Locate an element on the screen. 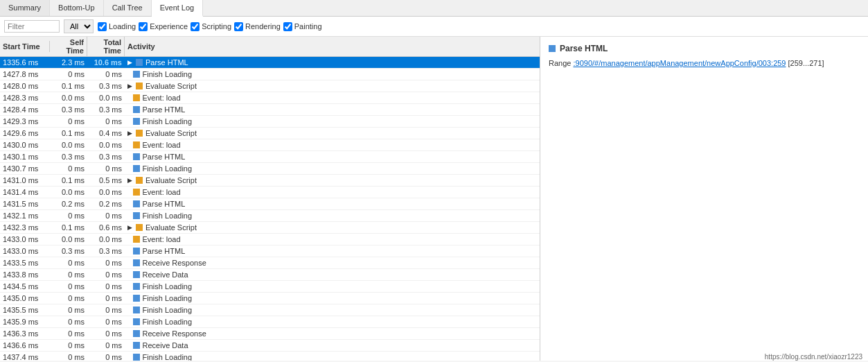  table-row: 1434.5 ms 0 ms 0 ms Finish Loading is located at coordinates (270, 287).